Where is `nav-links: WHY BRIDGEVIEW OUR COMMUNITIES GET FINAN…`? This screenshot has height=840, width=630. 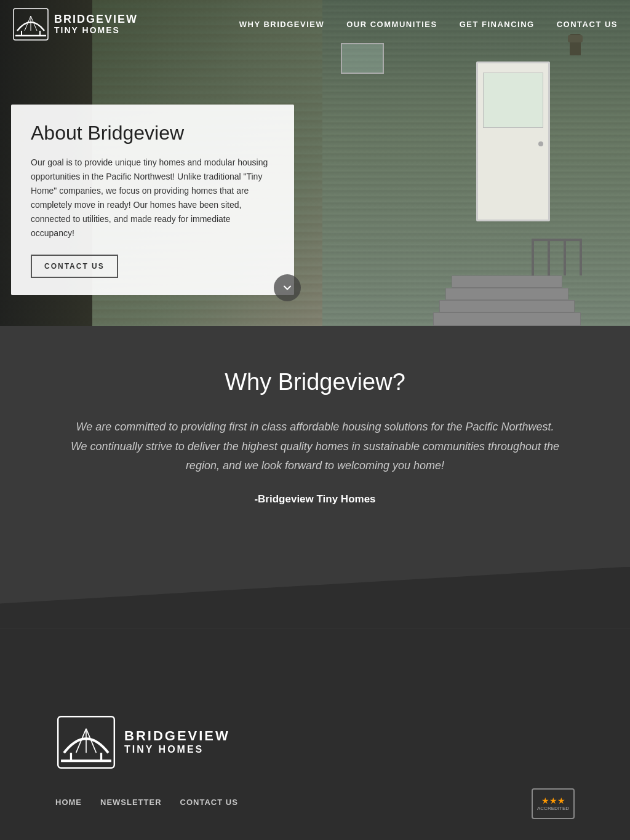 nav-links: WHY BRIDGEVIEW OUR COMMUNITIES GET FINAN… is located at coordinates (428, 25).